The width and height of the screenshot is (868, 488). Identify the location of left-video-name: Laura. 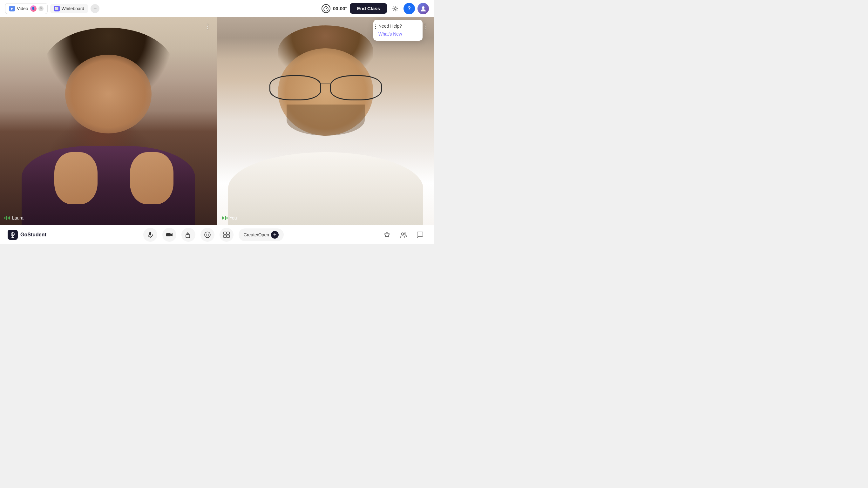
(18, 218).